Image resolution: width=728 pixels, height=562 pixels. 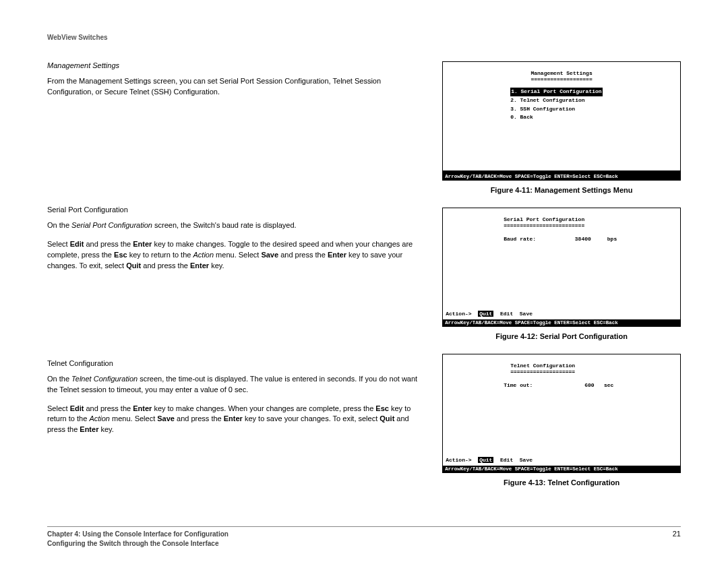 What do you see at coordinates (592, 101) in the screenshot?
I see `menu-item-telnet: 2. Telnet Configuration` at bounding box center [592, 101].